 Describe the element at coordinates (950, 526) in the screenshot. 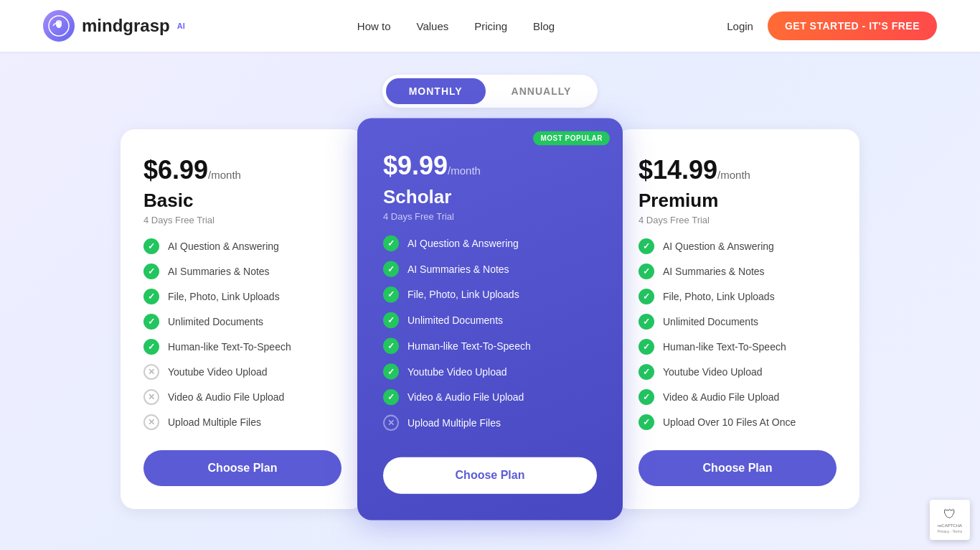

I see `recaptcha-label: reCAPTCHA` at that location.